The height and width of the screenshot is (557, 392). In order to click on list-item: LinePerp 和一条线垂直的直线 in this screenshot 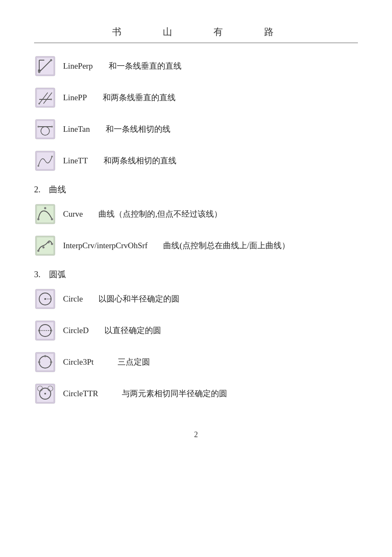, I will do `click(196, 66)`.